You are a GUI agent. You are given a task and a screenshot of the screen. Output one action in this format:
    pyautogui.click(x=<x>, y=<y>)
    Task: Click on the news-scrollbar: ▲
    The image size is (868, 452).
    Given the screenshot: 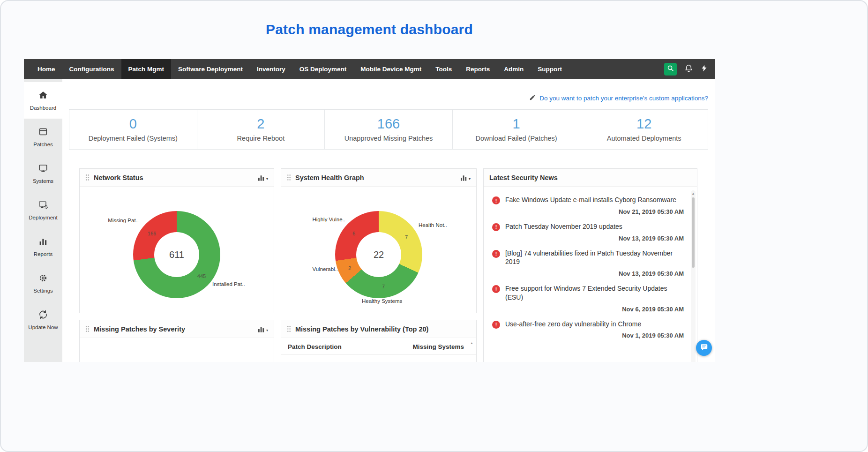 What is the action you would take?
    pyautogui.click(x=693, y=276)
    